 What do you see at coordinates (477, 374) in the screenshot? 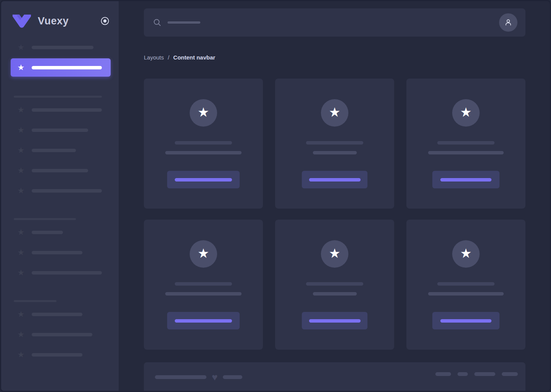
I see `footer-links` at bounding box center [477, 374].